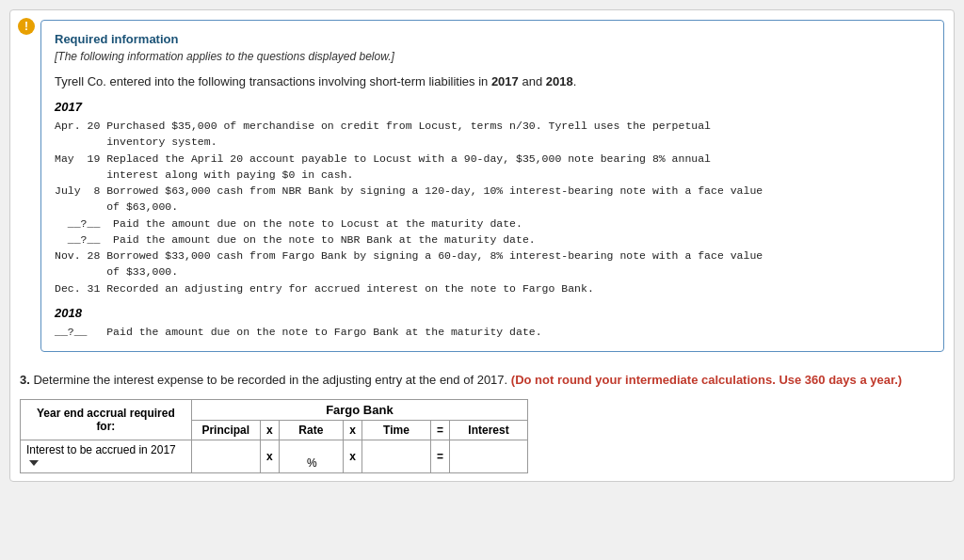 This screenshot has width=964, height=560. Describe the element at coordinates (311, 456) in the screenshot. I see `row1-rate-cell: %` at that location.